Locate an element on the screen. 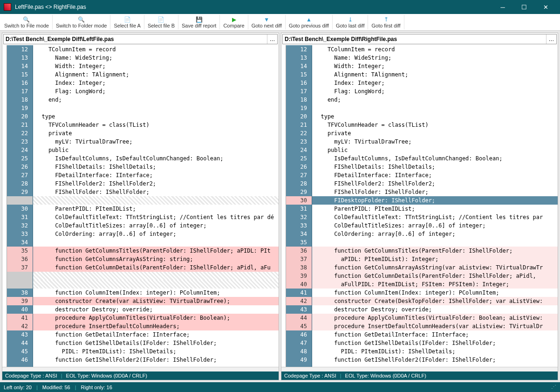  switch-folder-mode-button: 🔍 Switch to Folder mode is located at coordinates (82, 22).